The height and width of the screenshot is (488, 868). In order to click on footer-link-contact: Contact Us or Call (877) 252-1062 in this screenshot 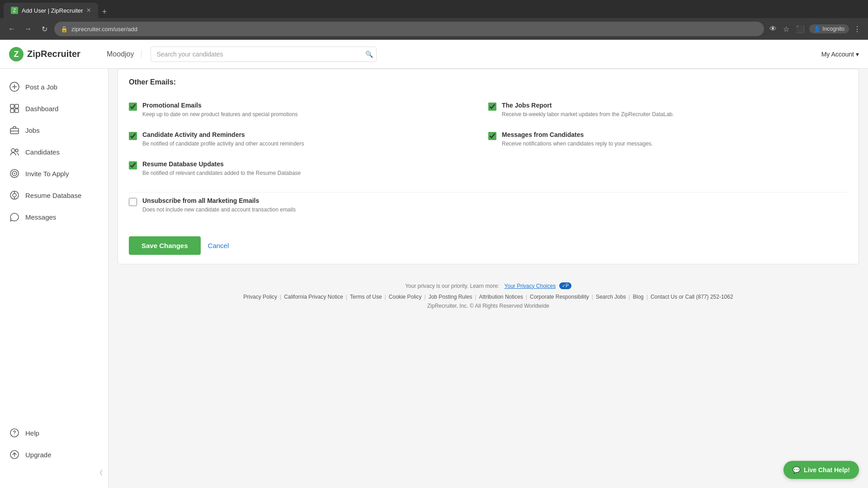, I will do `click(692, 297)`.